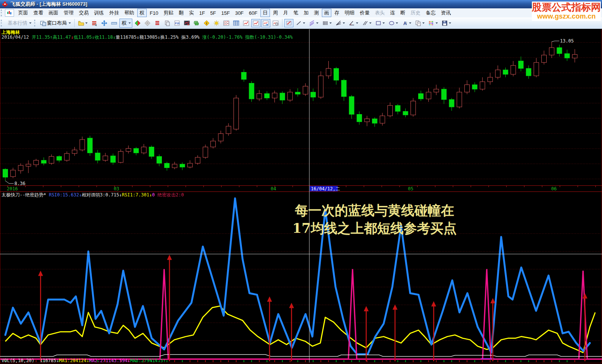  What do you see at coordinates (273, 189) in the screenshot?
I see `axis-date-label: 04` at bounding box center [273, 189].